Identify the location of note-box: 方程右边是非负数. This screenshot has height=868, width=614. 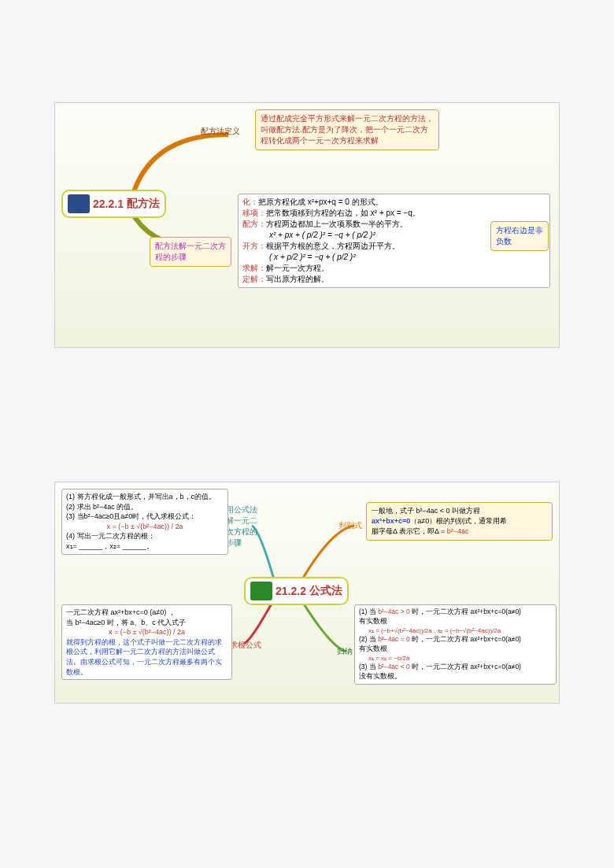
(520, 236).